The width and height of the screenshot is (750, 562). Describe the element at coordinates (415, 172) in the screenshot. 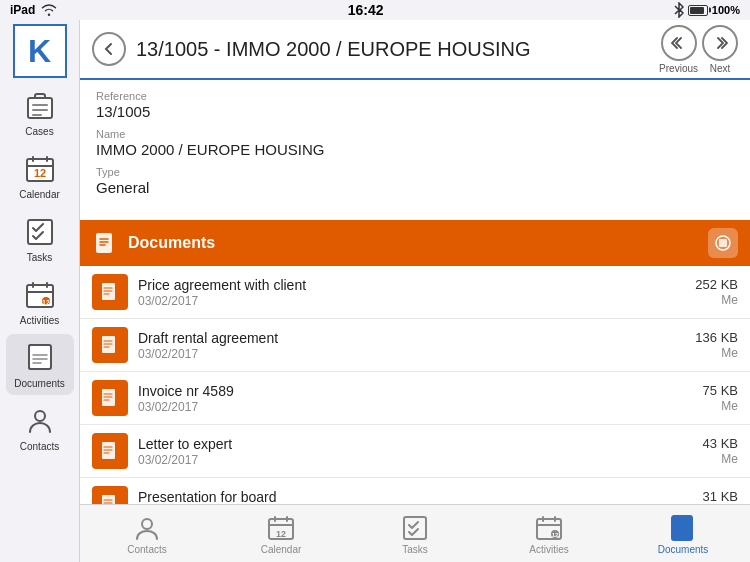

I see `type-label: Type` at that location.